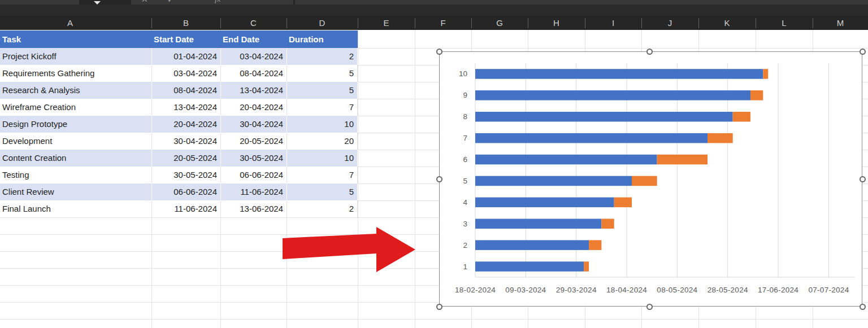  What do you see at coordinates (322, 40) in the screenshot?
I see `header-cell-duration: Duration` at bounding box center [322, 40].